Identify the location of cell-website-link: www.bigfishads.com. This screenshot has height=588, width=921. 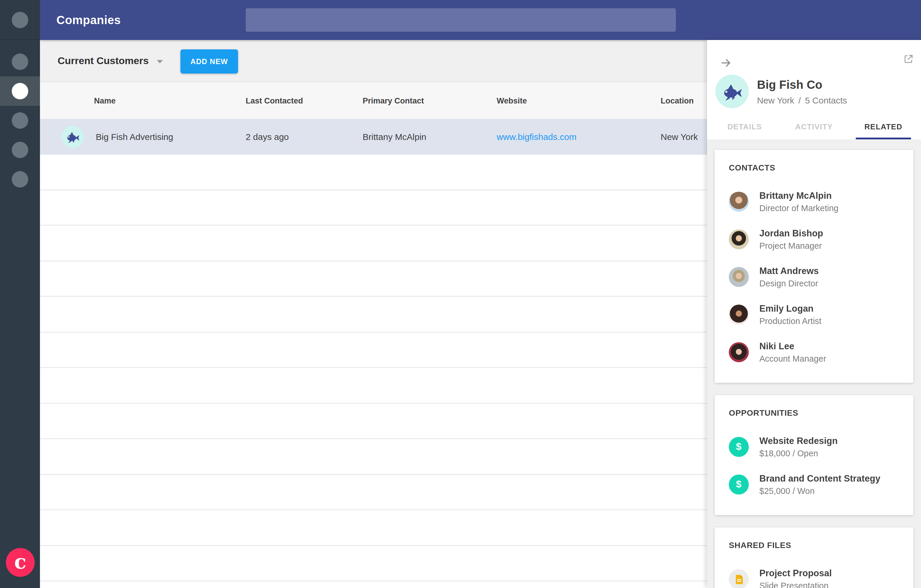
(537, 137).